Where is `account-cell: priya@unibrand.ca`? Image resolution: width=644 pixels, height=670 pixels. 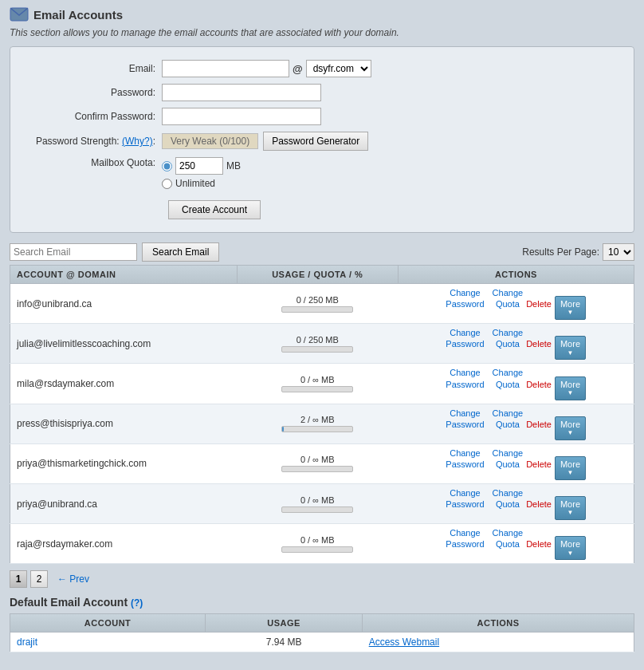
account-cell: priya@unibrand.ca is located at coordinates (124, 503).